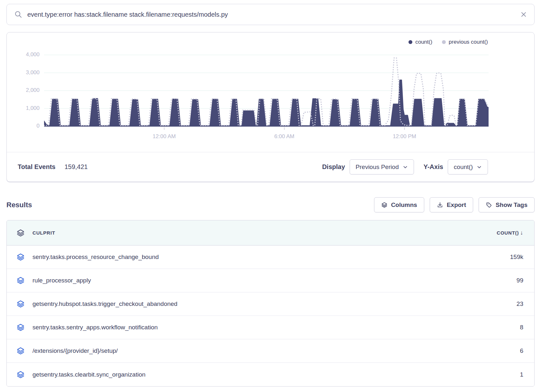 The image size is (541, 392). Describe the element at coordinates (274, 15) in the screenshot. I see `search-input` at that location.